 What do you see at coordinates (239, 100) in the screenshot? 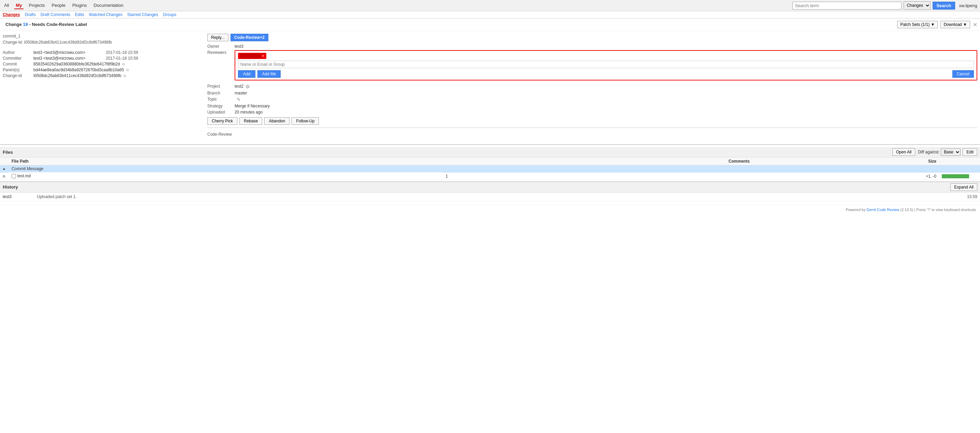
I see `edit-topic-icon: ✎` at bounding box center [239, 100].